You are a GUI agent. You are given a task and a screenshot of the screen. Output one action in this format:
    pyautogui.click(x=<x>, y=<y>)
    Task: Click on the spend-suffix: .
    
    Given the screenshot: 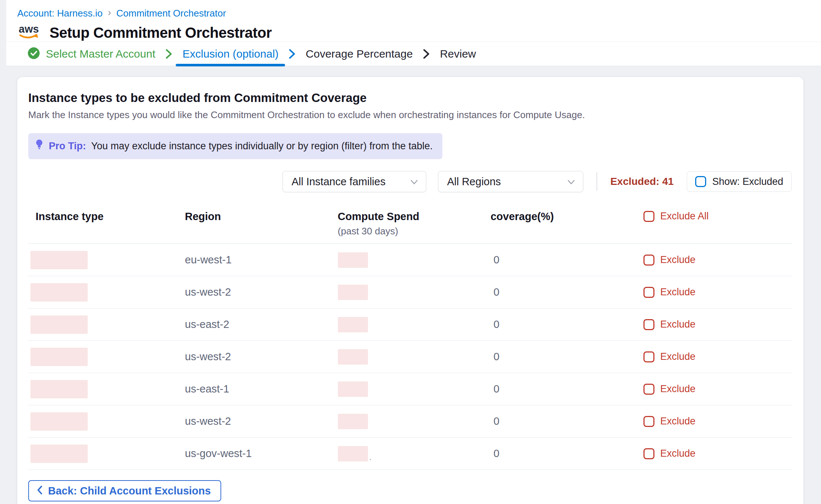 What is the action you would take?
    pyautogui.click(x=371, y=457)
    